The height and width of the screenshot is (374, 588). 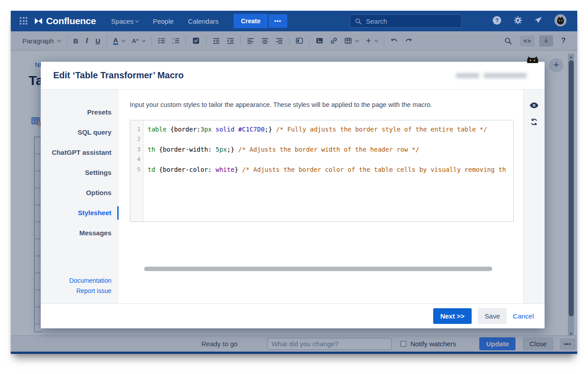 What do you see at coordinates (71, 21) in the screenshot?
I see `app-name: Confluence` at bounding box center [71, 21].